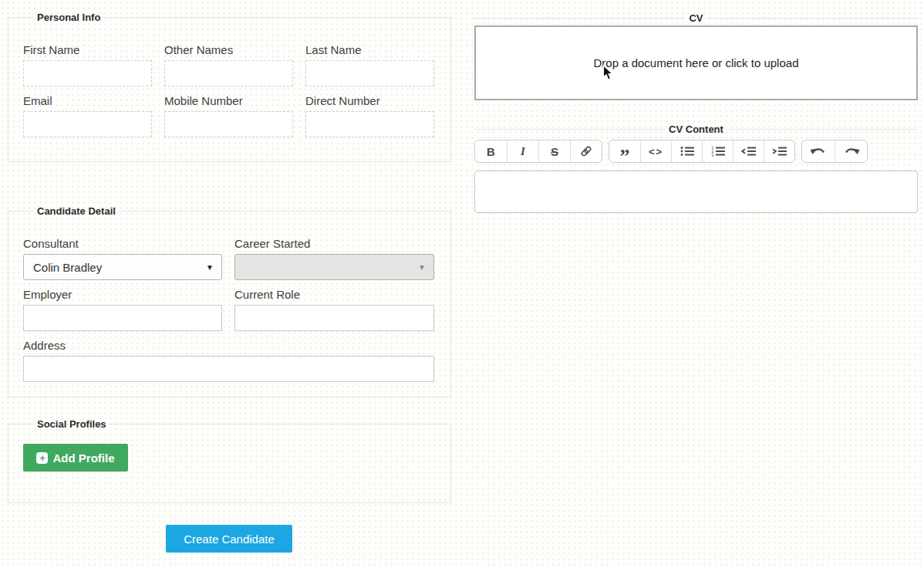  Describe the element at coordinates (586, 151) in the screenshot. I see `link-button` at that location.